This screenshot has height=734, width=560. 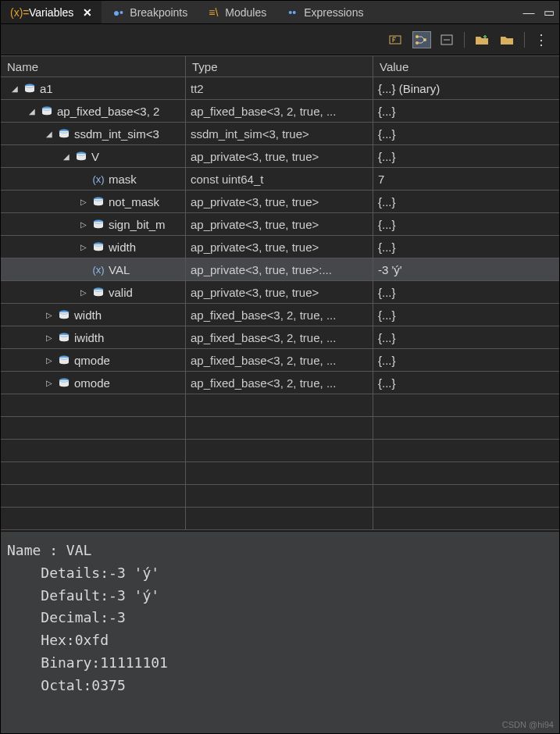 I want to click on table-row: (x)maskconst uint64_t7, so click(x=280, y=180).